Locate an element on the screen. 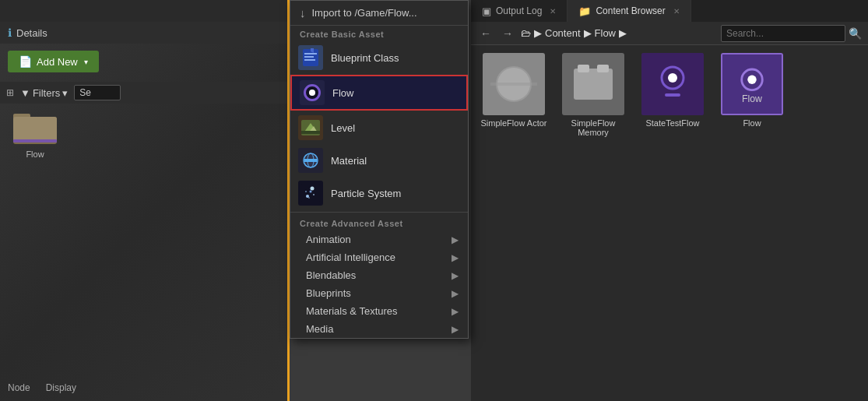 The height and width of the screenshot is (401, 868). advanced-blendables: Blendables ▶ is located at coordinates (379, 276).